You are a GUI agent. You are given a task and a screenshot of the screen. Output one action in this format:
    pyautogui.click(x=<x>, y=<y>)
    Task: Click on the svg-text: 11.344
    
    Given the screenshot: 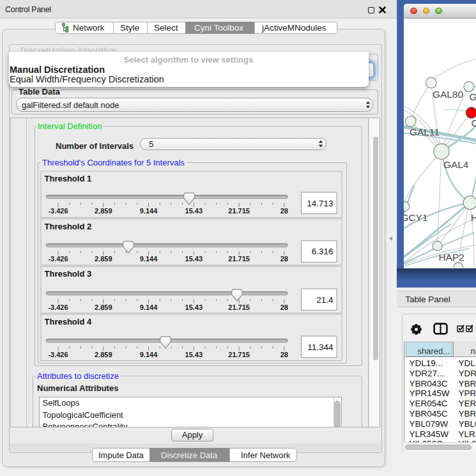 What is the action you would take?
    pyautogui.click(x=321, y=348)
    